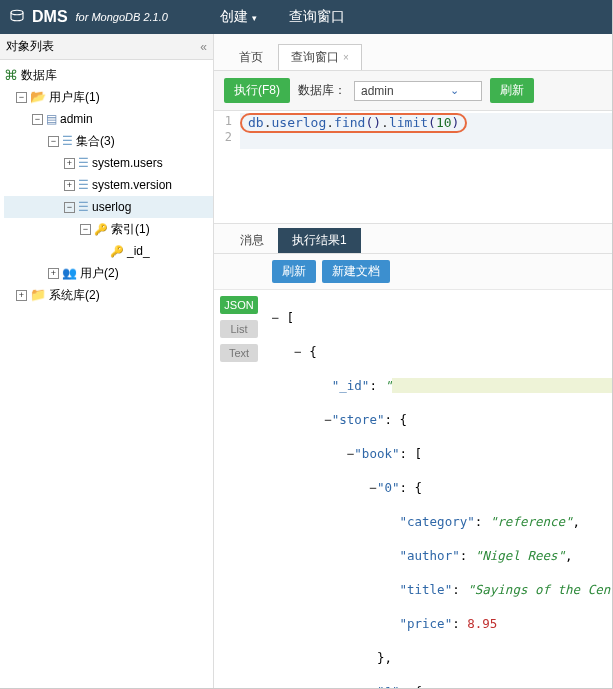  What do you see at coordinates (38, 97) in the screenshot?
I see `folder-icon: 📂` at bounding box center [38, 97].